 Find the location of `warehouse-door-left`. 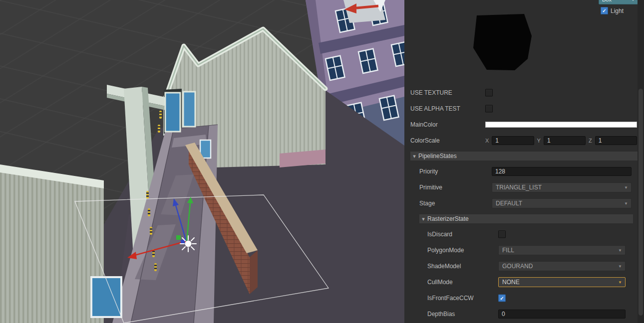

warehouse-door-left is located at coordinates (173, 112).